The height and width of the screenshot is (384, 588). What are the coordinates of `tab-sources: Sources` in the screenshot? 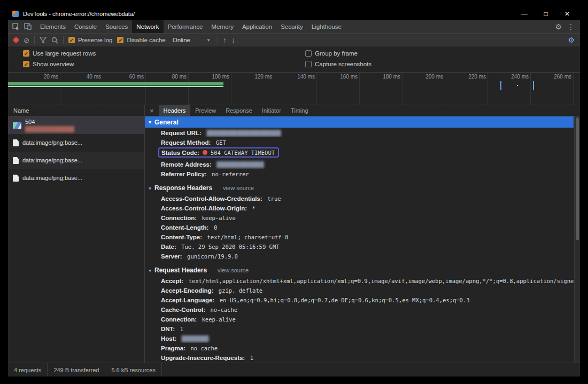 It's located at (117, 27).